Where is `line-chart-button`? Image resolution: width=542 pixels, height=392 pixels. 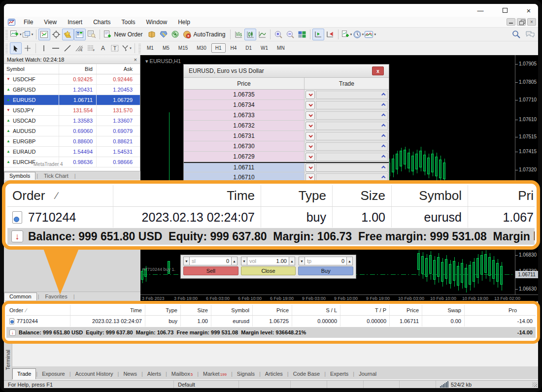
line-chart-button is located at coordinates (262, 34).